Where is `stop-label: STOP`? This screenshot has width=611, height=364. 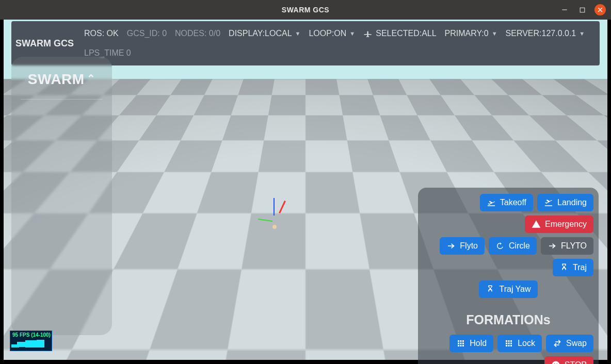
stop-label: STOP is located at coordinates (576, 362).